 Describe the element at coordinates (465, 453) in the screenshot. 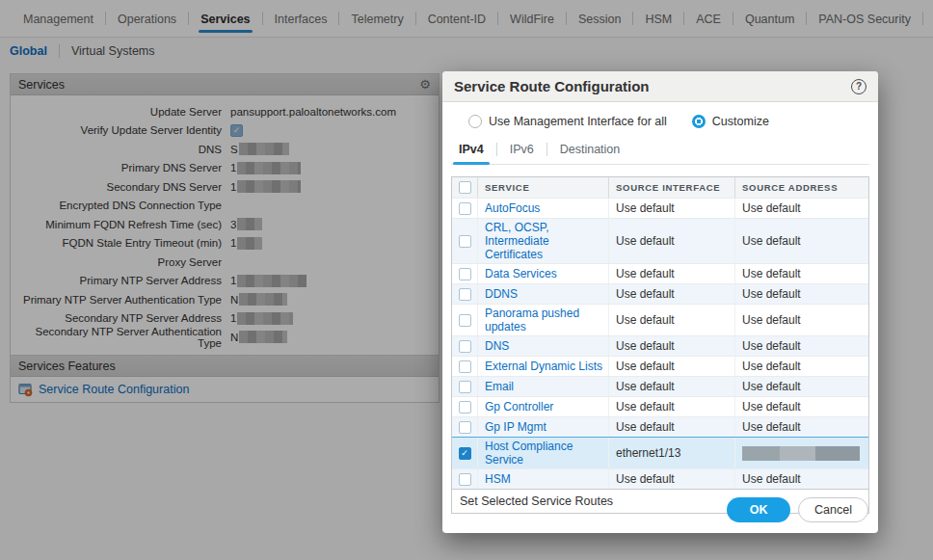

I see `row-checkbox-cell: ✓` at that location.